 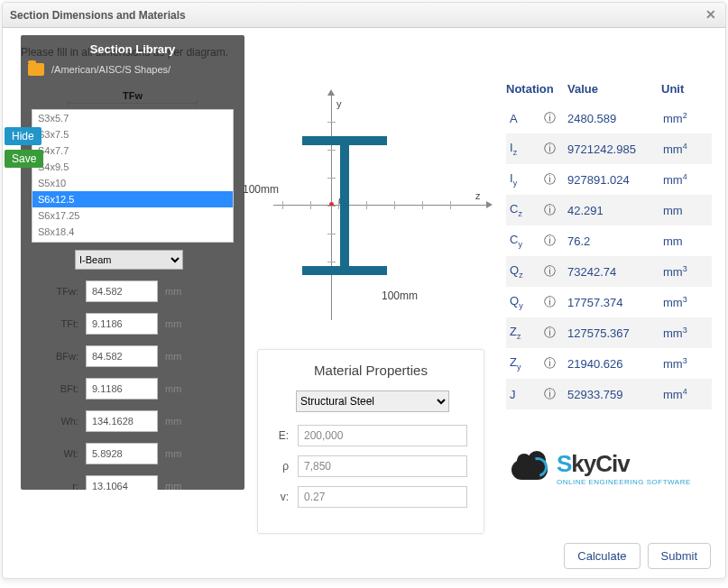 What do you see at coordinates (66, 291) in the screenshot?
I see `dim-label: TFw:` at bounding box center [66, 291].